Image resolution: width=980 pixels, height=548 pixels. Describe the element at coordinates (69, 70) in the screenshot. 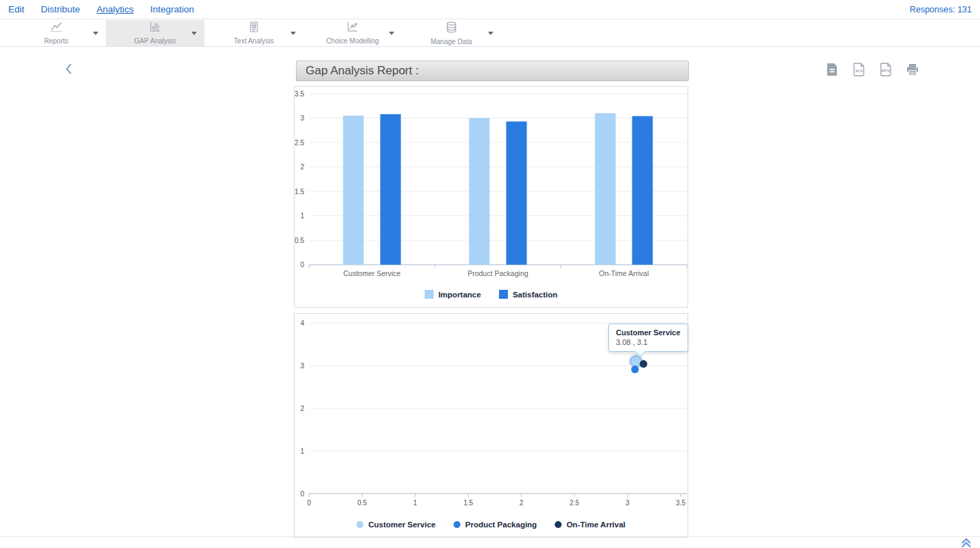

I see `back-chevron-button` at that location.